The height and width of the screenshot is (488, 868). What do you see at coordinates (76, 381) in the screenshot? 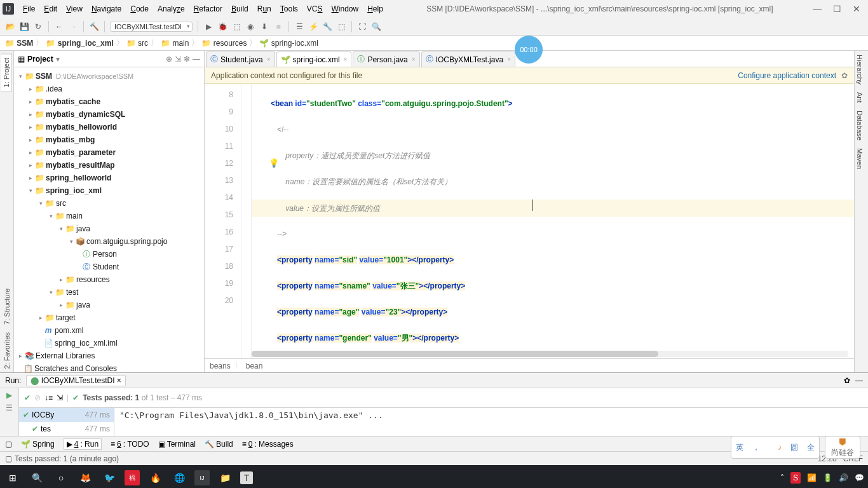
I see `run-config-tab: ⬤ IOCByXMLTest.testDI ×` at bounding box center [76, 381].